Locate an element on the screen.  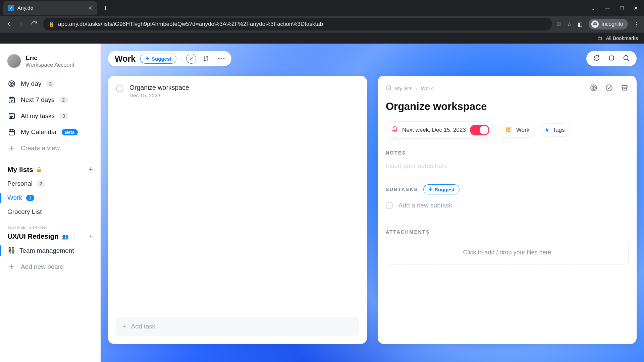
tags-chip-label: Tags is located at coordinates (559, 130).